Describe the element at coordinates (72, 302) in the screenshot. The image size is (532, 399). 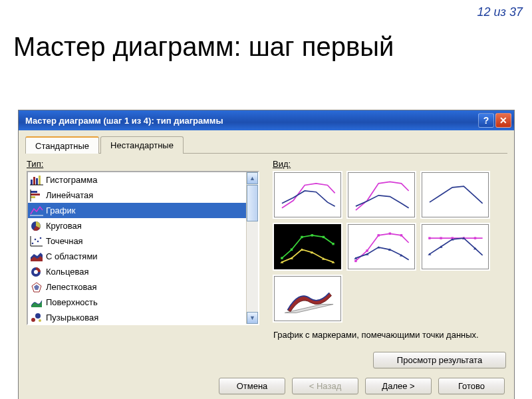
I see `type-item-label: Поверхность` at that location.